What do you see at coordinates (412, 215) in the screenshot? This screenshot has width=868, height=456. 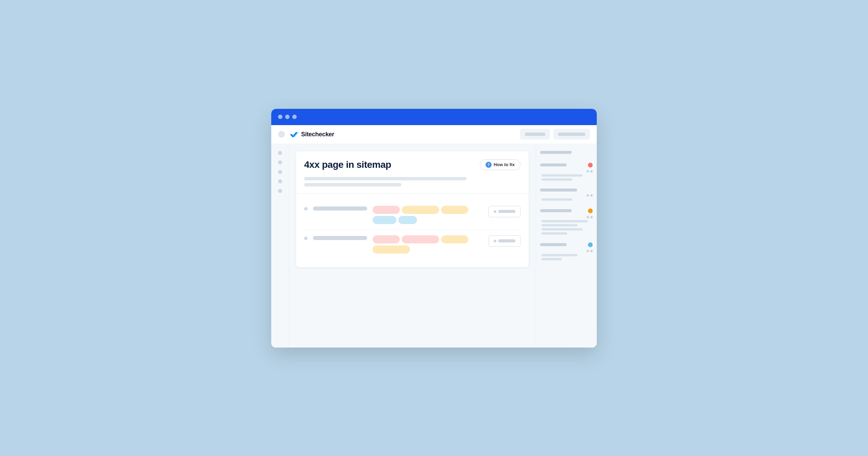 I see `table-row` at bounding box center [412, 215].